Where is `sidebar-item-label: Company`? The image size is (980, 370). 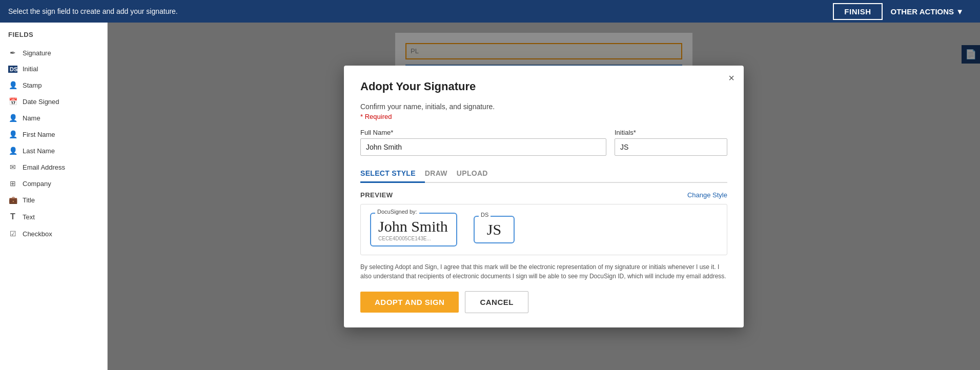
sidebar-item-label: Company is located at coordinates (37, 183).